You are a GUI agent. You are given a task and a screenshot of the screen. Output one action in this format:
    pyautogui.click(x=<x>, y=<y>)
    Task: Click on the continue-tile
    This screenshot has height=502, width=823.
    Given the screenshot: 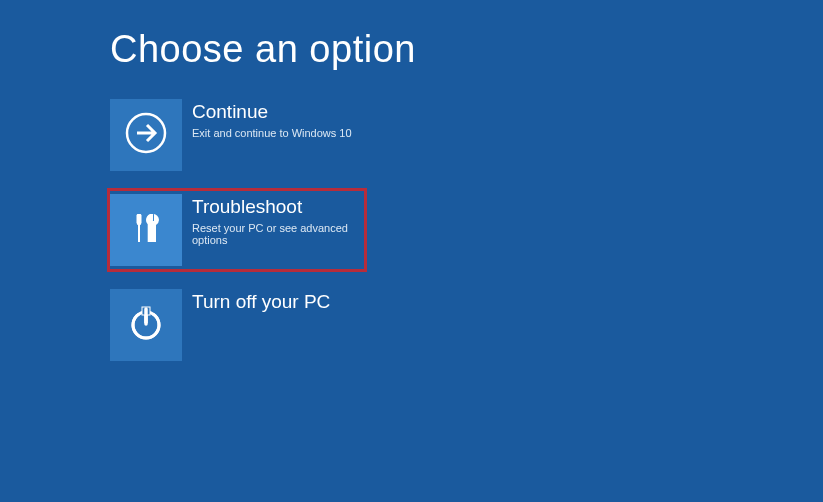 What is the action you would take?
    pyautogui.click(x=146, y=135)
    